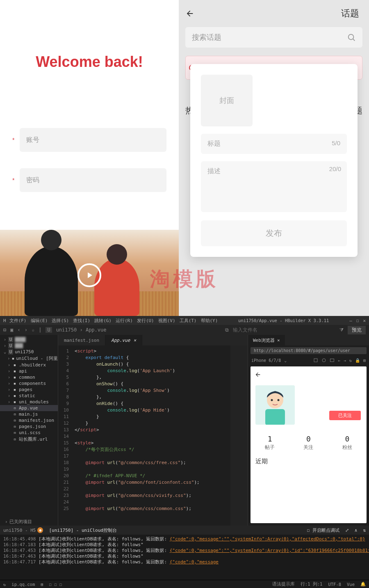  I want to click on sync-icon: ↻, so click(5, 584).